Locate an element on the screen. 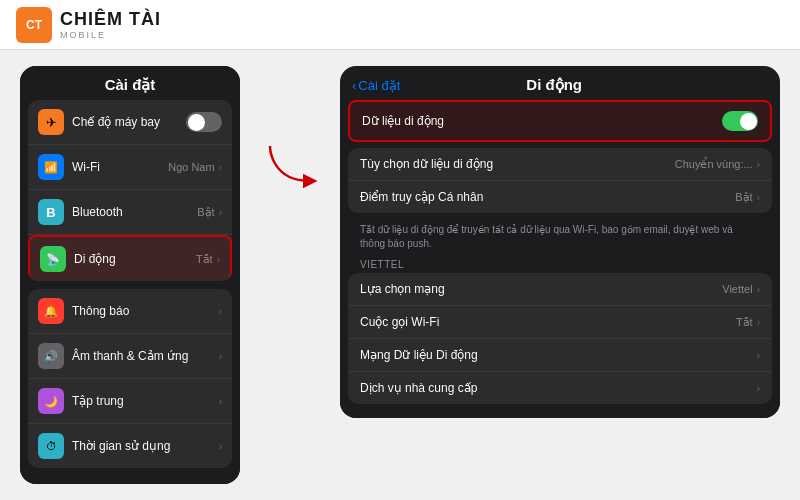 The width and height of the screenshot is (800, 500). screen-time-label: Thời gian sử dụng is located at coordinates (146, 446).